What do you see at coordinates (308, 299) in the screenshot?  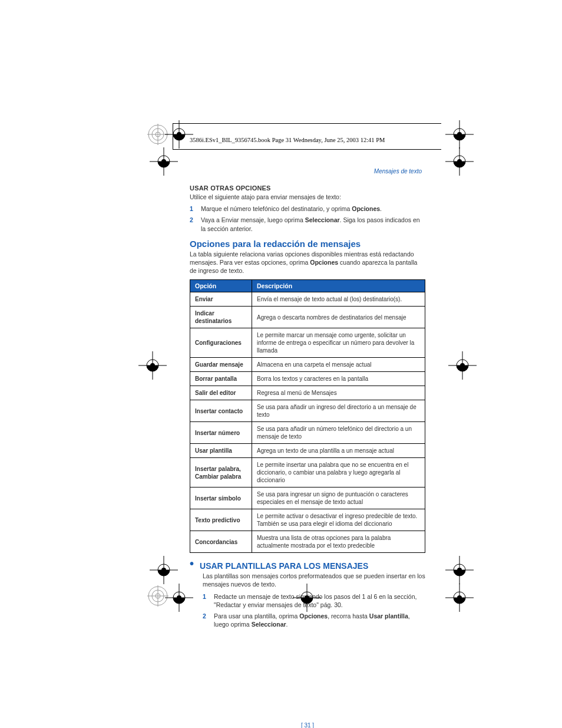 I see `table-row: EnviarEnvía el mensaje de texto actual a…` at bounding box center [308, 299].